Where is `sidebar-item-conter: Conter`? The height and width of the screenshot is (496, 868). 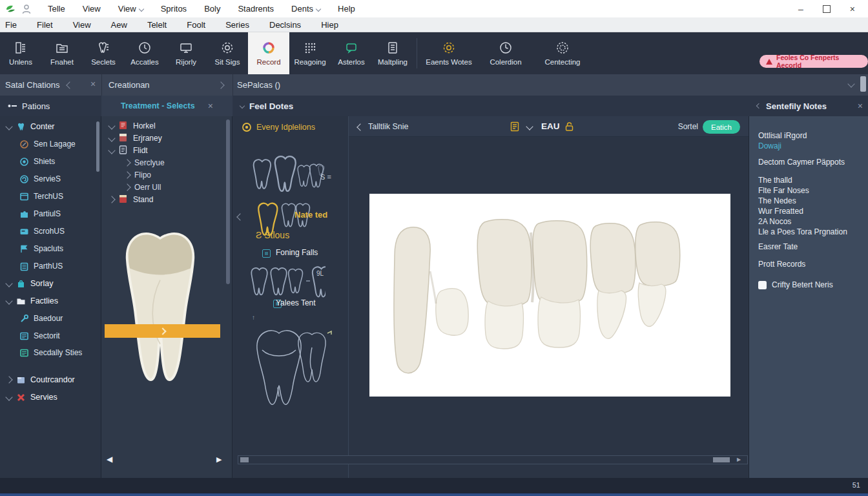 sidebar-item-conter: Conter is located at coordinates (50, 127).